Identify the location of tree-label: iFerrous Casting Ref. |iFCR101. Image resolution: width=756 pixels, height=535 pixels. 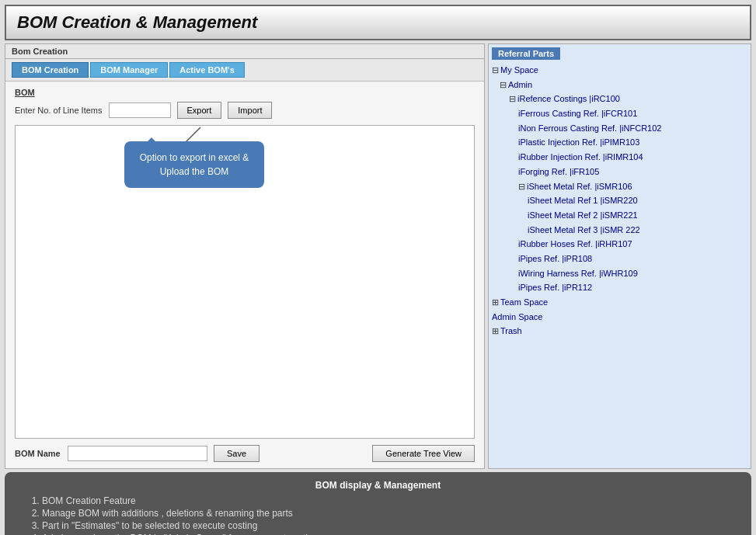
(578, 113).